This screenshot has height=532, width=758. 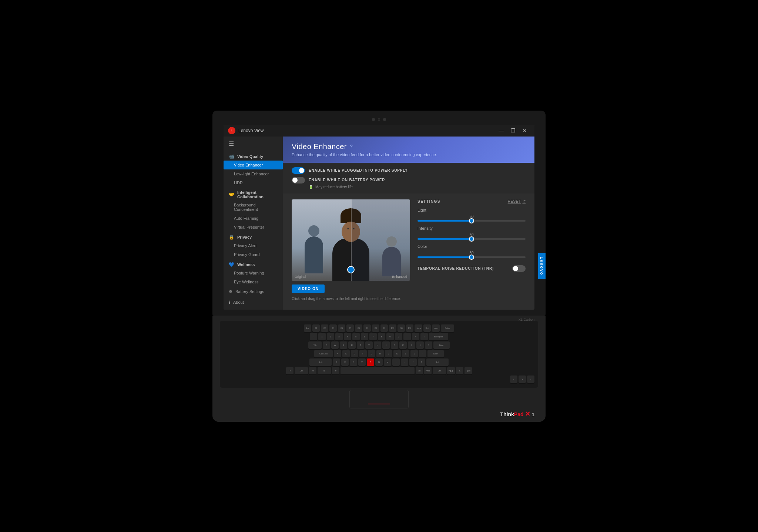 What do you see at coordinates (376, 328) in the screenshot?
I see `key-f8: F8` at bounding box center [376, 328].